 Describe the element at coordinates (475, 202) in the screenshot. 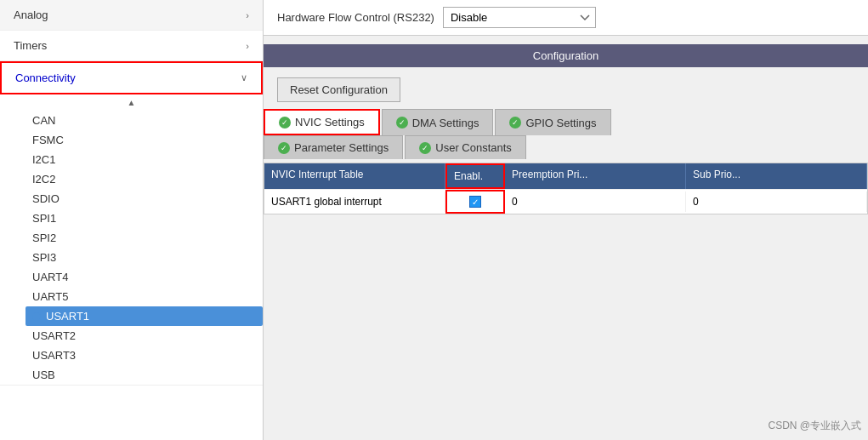

I see `td-enabled: ✓` at that location.